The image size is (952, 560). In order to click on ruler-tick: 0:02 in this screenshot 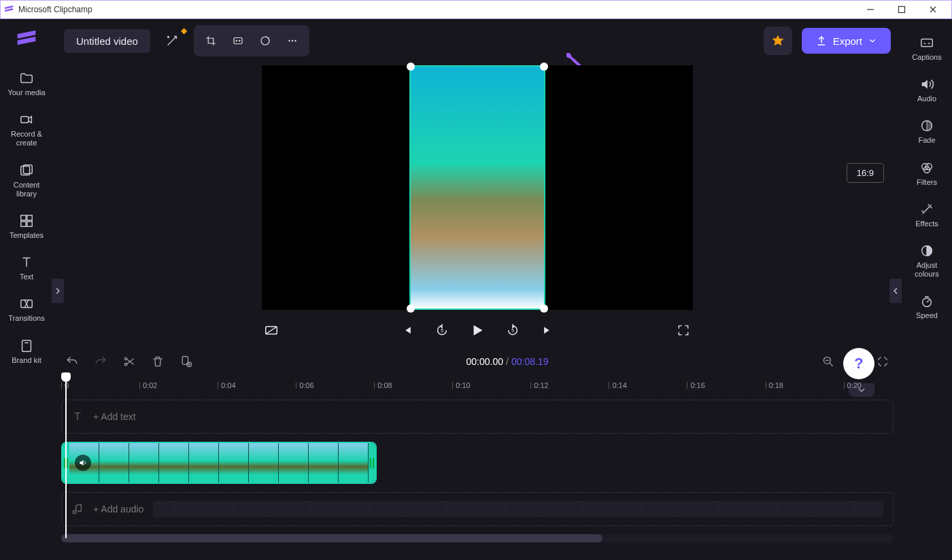, I will do `click(148, 385)`.